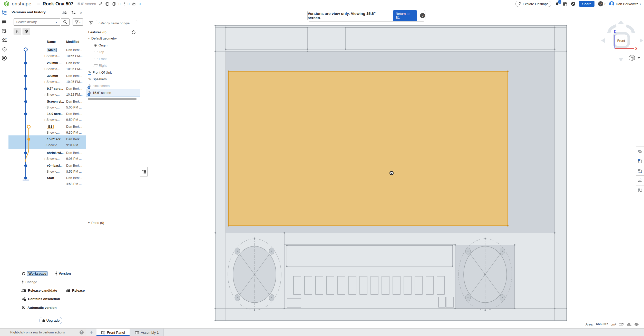 The height and width of the screenshot is (336, 644). Describe the element at coordinates (4, 22) in the screenshot. I see `comments-icon` at that location.